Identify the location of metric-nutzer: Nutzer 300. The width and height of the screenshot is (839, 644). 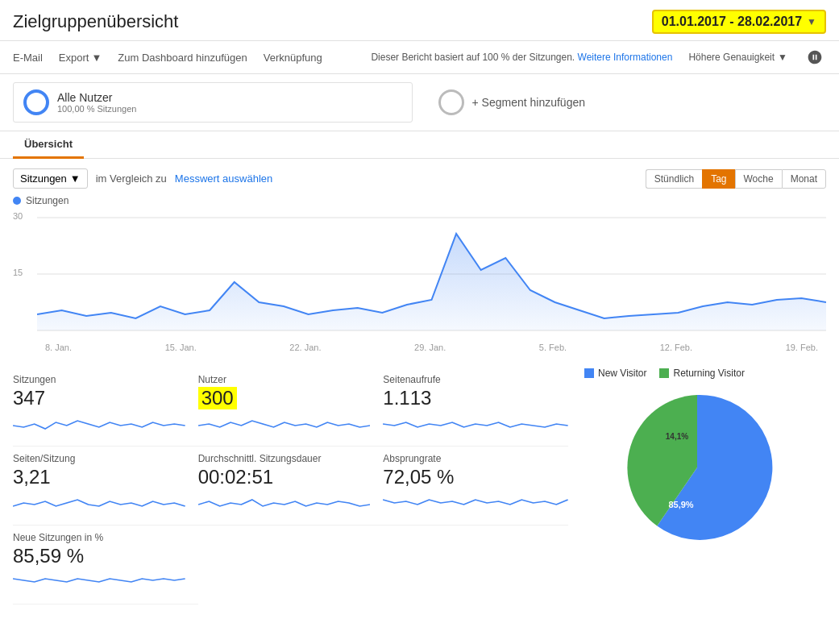
(291, 407).